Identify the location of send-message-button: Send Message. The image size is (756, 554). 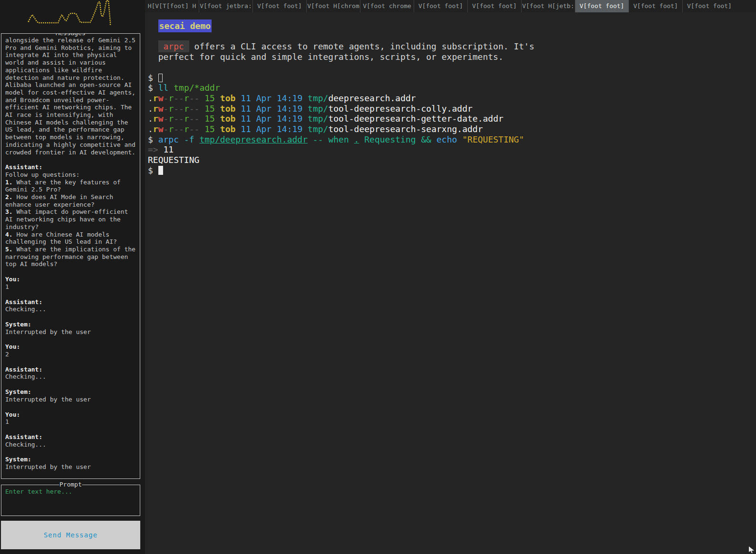
(70, 535).